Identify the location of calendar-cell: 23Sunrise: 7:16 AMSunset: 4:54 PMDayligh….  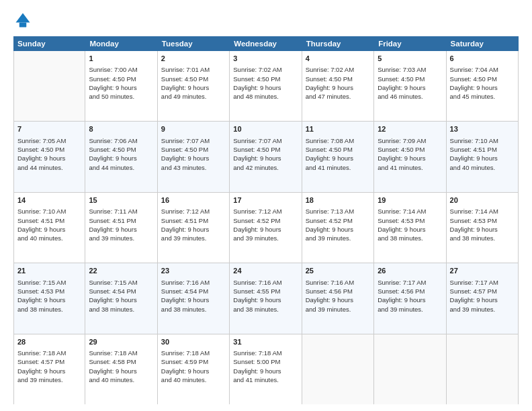
(193, 298).